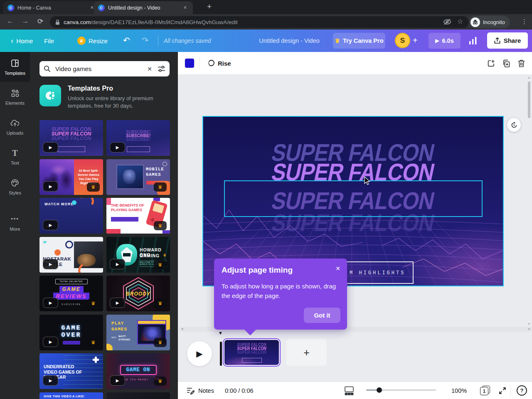 Image resolution: width=532 pixels, height=399 pixels. Describe the element at coordinates (514, 125) in the screenshot. I see `animate-page-button` at that location.